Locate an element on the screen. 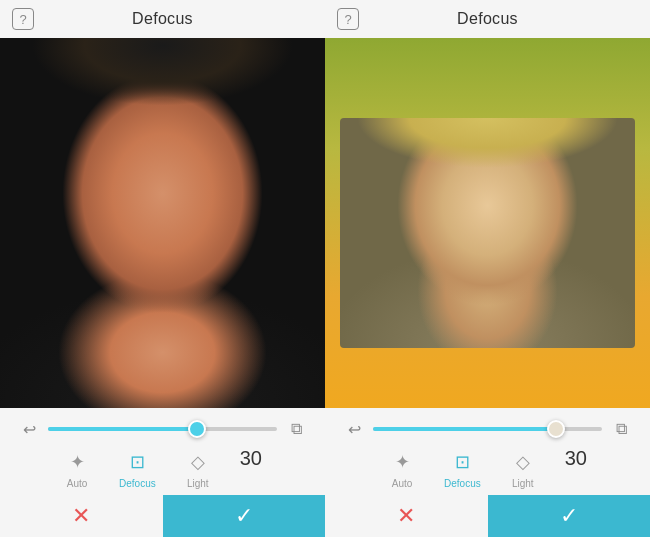  left-value: 30 is located at coordinates (251, 458).